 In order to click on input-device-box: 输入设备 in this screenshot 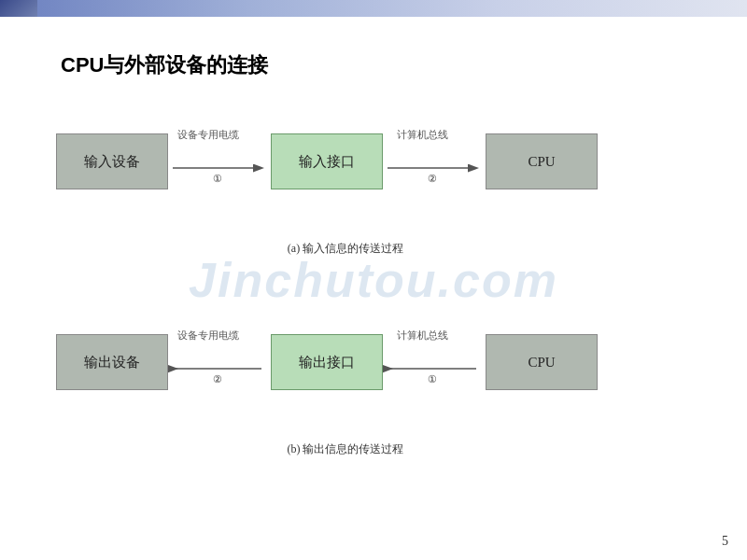, I will do `click(112, 161)`.